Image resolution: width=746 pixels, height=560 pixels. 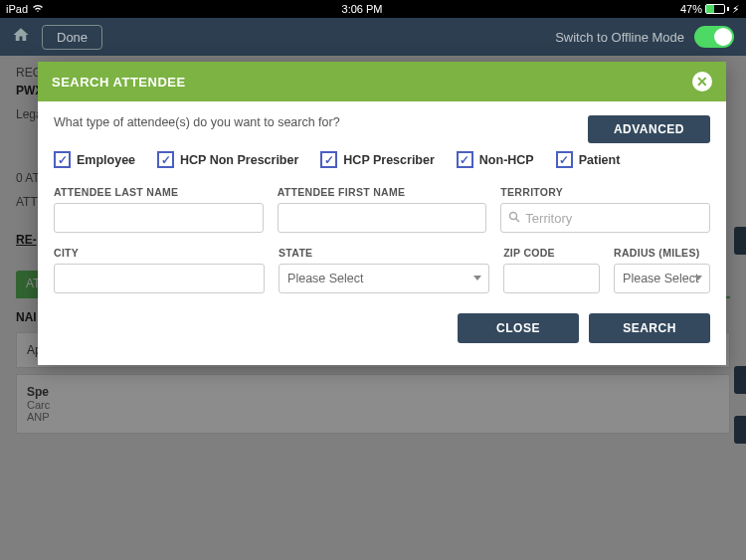 What do you see at coordinates (589, 159) in the screenshot?
I see `check-patient: ✓ Patient` at bounding box center [589, 159].